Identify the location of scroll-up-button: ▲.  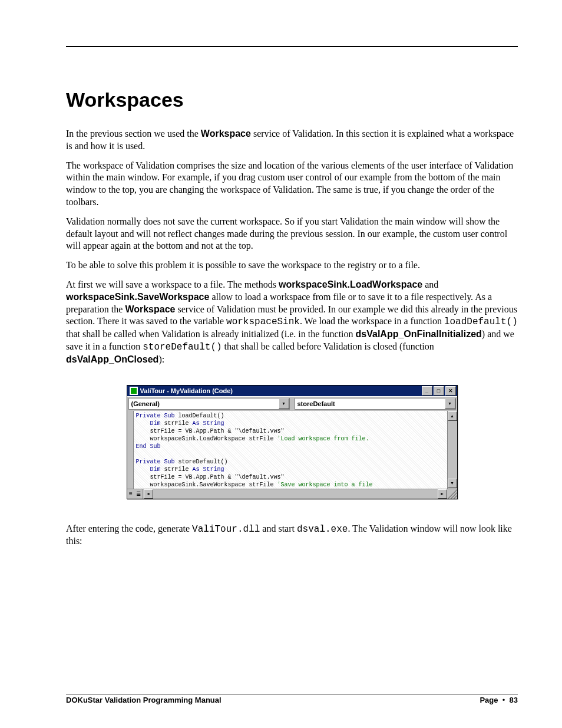
(452, 416).